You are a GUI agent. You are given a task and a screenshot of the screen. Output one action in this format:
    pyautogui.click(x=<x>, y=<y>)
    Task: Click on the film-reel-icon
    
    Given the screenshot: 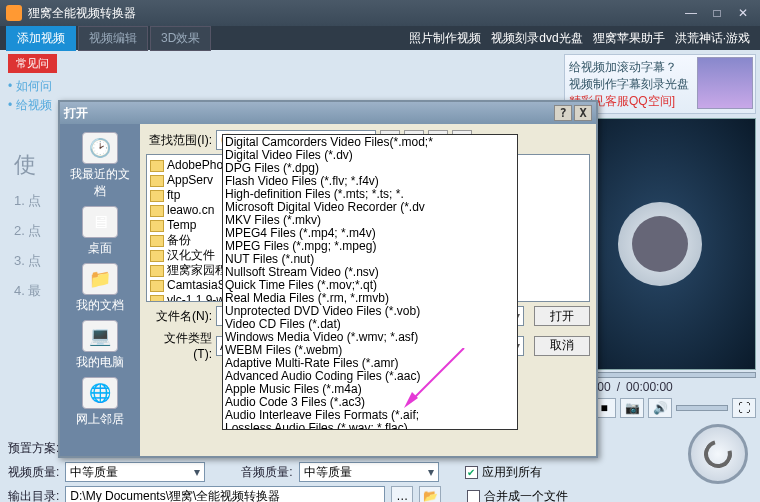 What is the action you would take?
    pyautogui.click(x=660, y=244)
    